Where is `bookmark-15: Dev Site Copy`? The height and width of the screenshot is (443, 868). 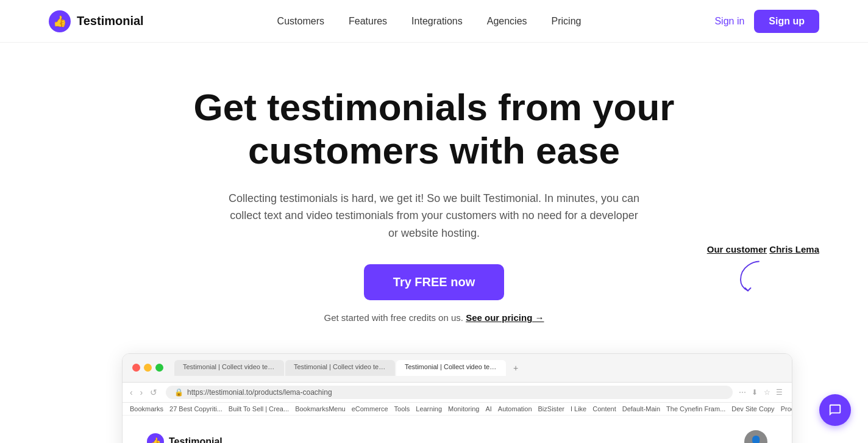
bookmark-15: Dev Site Copy is located at coordinates (753, 409).